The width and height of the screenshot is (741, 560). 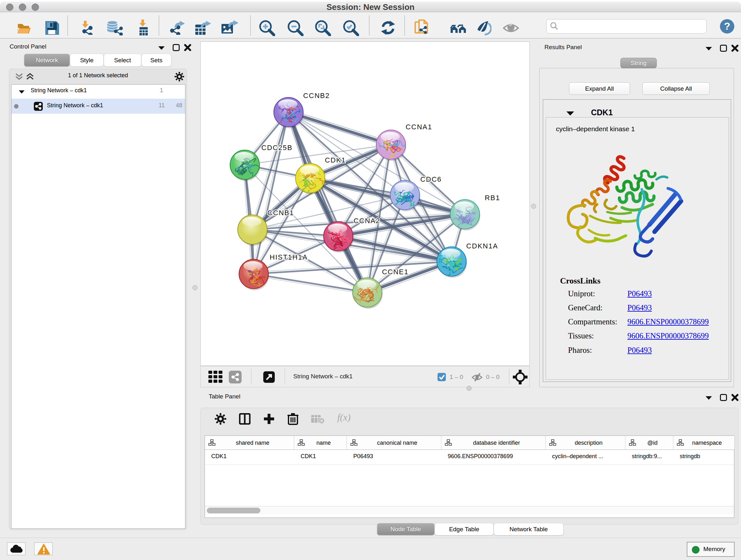 I want to click on svg-text: CCNB1, so click(x=281, y=213).